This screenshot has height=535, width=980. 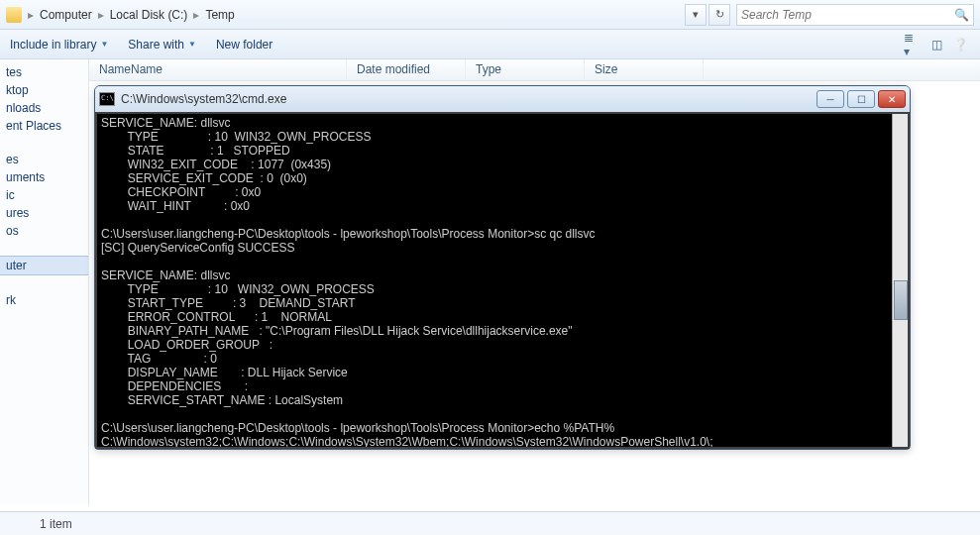 What do you see at coordinates (59, 45) in the screenshot?
I see `include-in-library: Include in library ▼` at bounding box center [59, 45].